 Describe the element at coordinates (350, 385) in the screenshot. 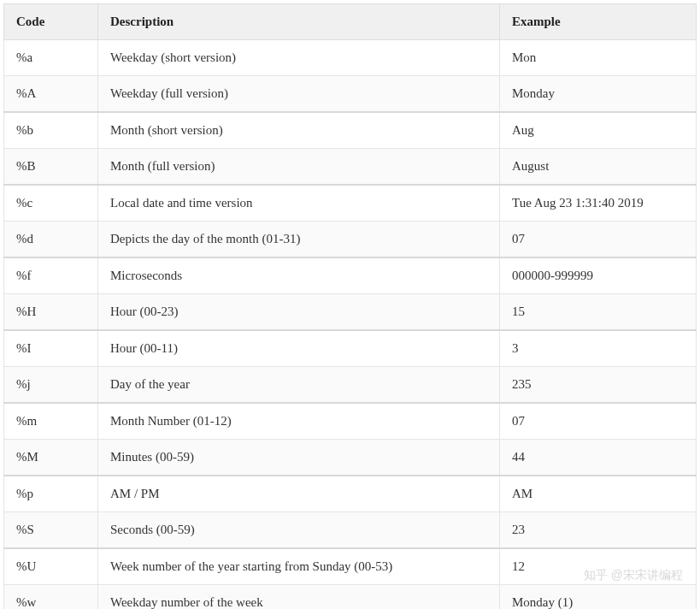

I see `table-row: %jDay of the year235` at that location.